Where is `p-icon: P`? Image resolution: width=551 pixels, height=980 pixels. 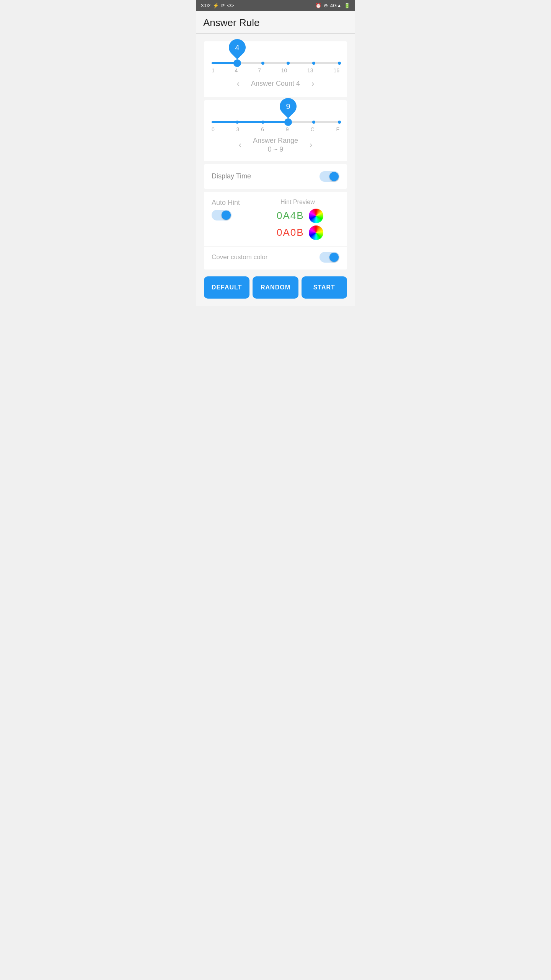
p-icon: P is located at coordinates (223, 5).